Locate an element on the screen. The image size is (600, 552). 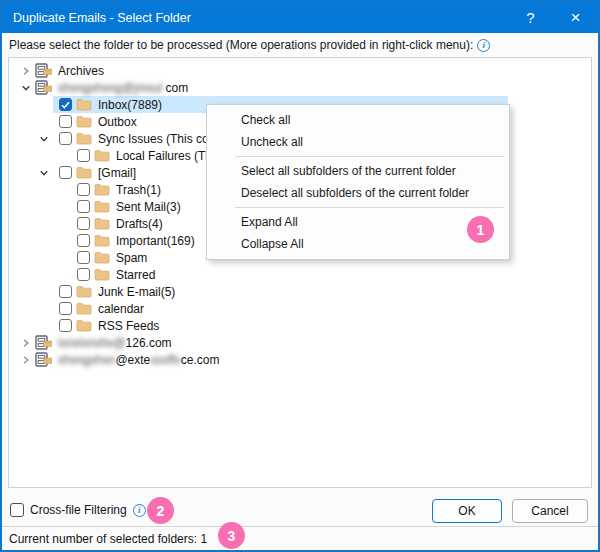
help-button: ? is located at coordinates (530, 18).